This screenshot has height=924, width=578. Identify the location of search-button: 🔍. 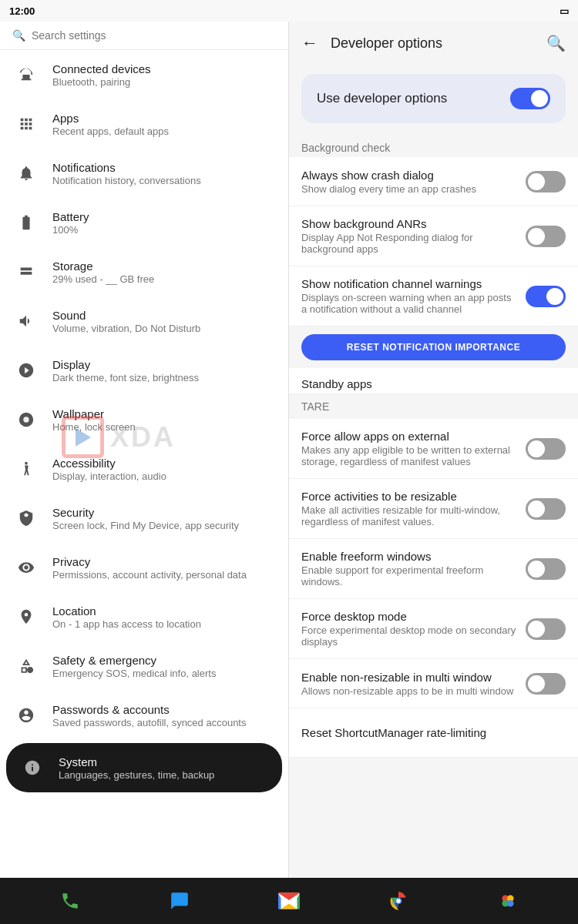
(556, 43).